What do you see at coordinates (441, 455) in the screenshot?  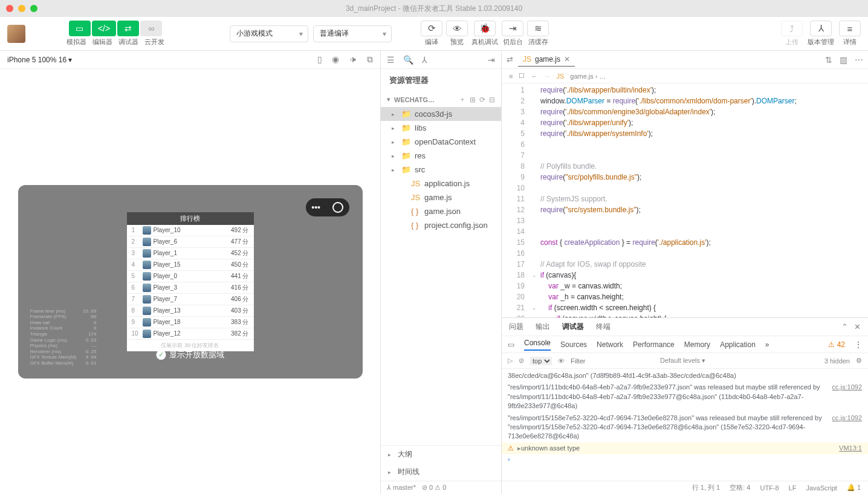 I see `outline-section: ▸大纲` at bounding box center [441, 455].